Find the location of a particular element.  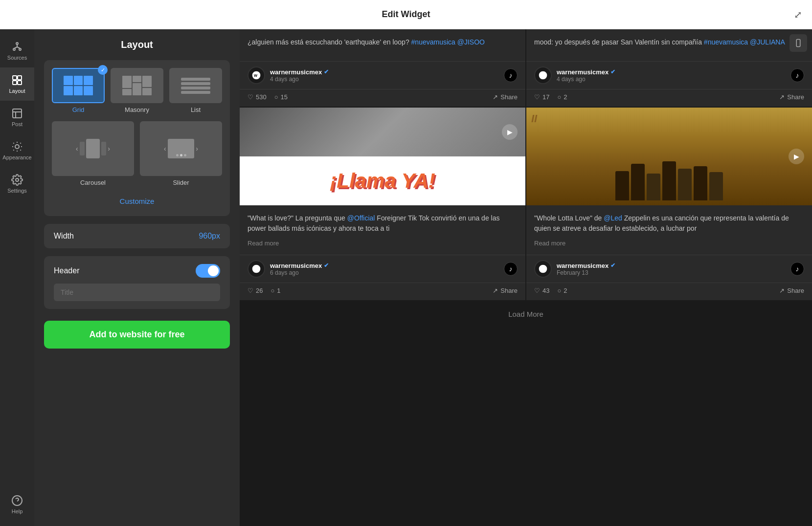

header-toggle-row: Header is located at coordinates (137, 271).